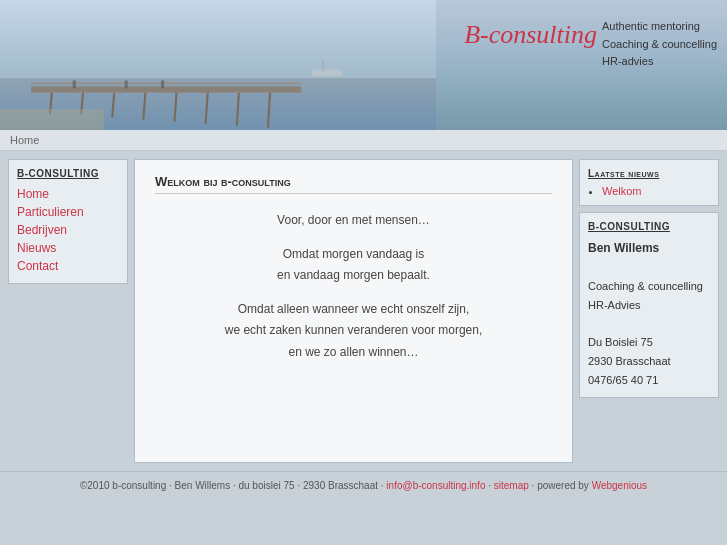 The width and height of the screenshot is (727, 545). I want to click on right-sidebar: Laatste nieuws Welkom B-CONSULTING Ben W…, so click(649, 311).